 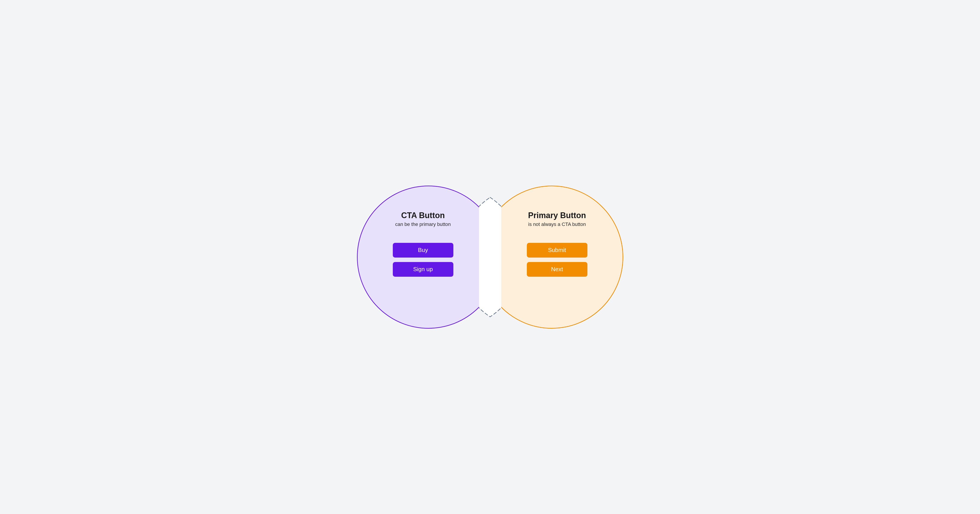 What do you see at coordinates (428, 257) in the screenshot?
I see `left-circle: CTA Button can be the primary button Buy…` at bounding box center [428, 257].